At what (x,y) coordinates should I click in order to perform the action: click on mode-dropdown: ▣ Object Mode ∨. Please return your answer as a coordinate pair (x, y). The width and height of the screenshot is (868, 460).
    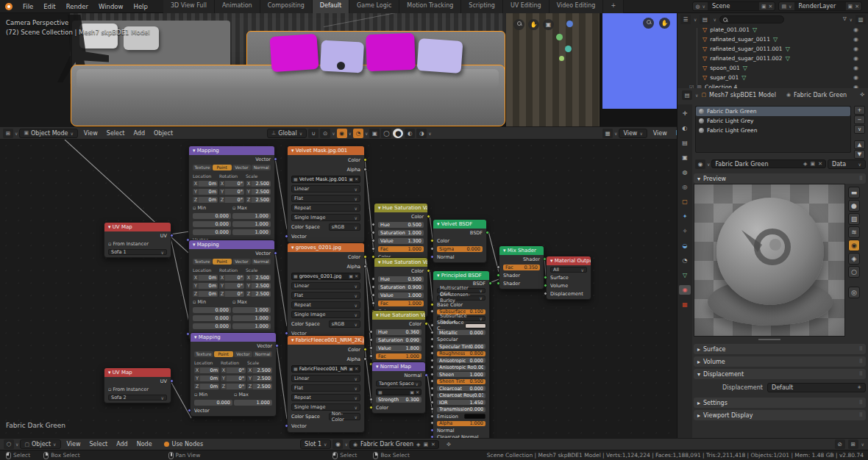
    Looking at the image, I should click on (49, 134).